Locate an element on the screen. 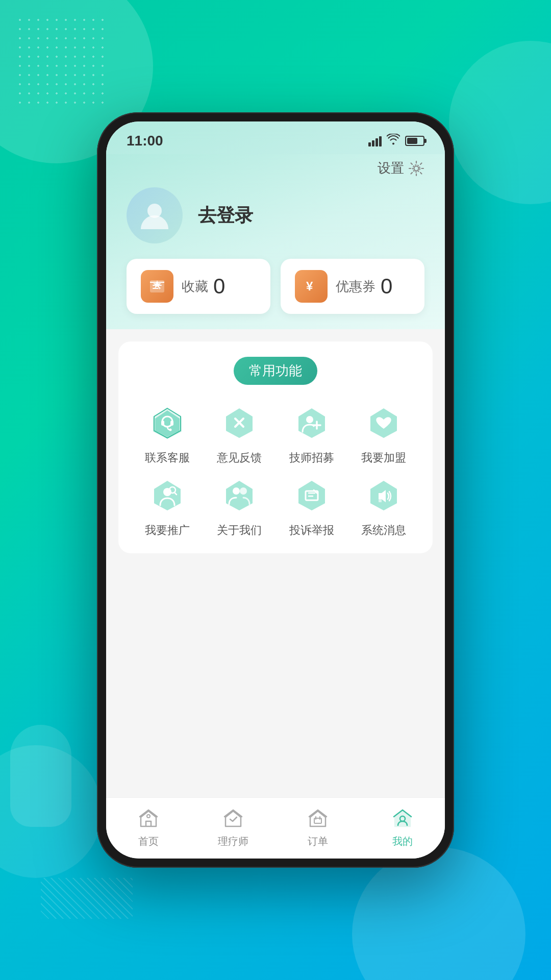  function-item-complaint: 投诉举报 is located at coordinates (312, 507).